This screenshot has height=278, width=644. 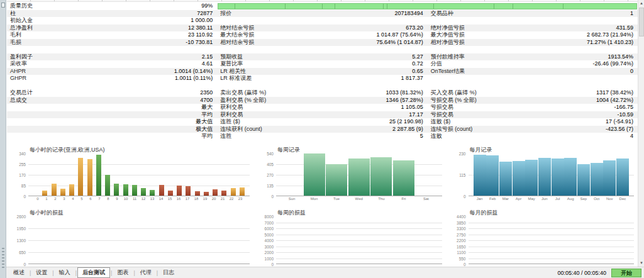 I want to click on x-tick-label: 16, so click(x=179, y=199).